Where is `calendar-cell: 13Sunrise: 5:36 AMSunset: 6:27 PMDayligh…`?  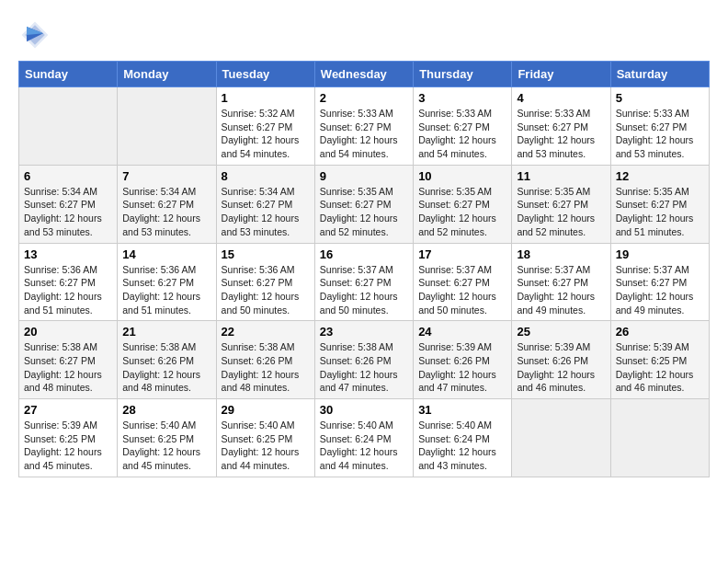 calendar-cell: 13Sunrise: 5:36 AMSunset: 6:27 PMDayligh… is located at coordinates (68, 282).